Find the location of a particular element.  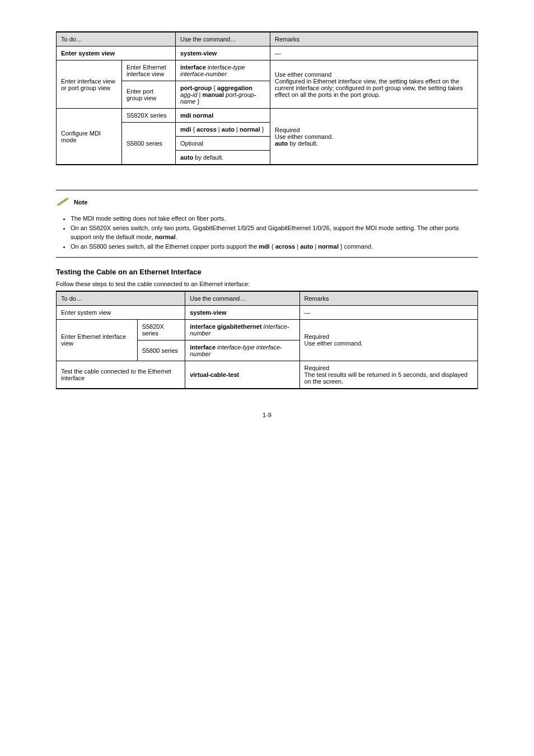

table-row: Enter interface view or port group view … is located at coordinates (268, 71).